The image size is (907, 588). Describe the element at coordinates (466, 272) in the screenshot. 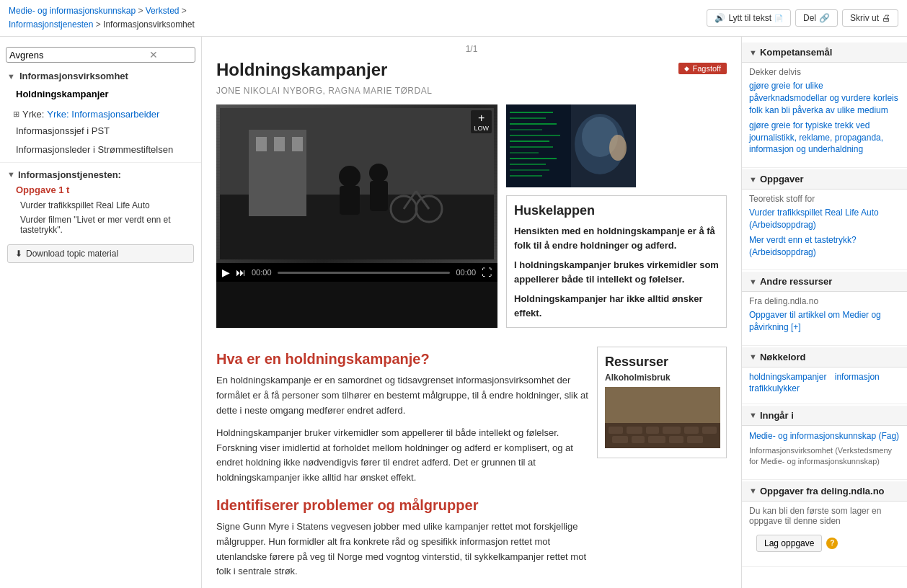

I see `video-time-total: 00:00` at that location.